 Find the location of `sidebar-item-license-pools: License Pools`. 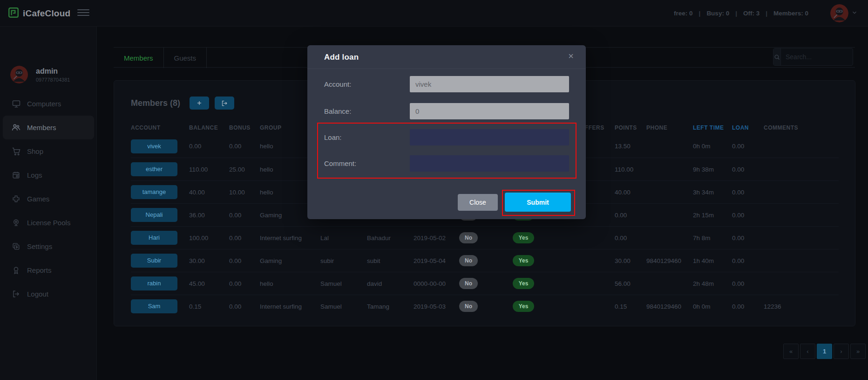

sidebar-item-license-pools: License Pools is located at coordinates (48, 223).